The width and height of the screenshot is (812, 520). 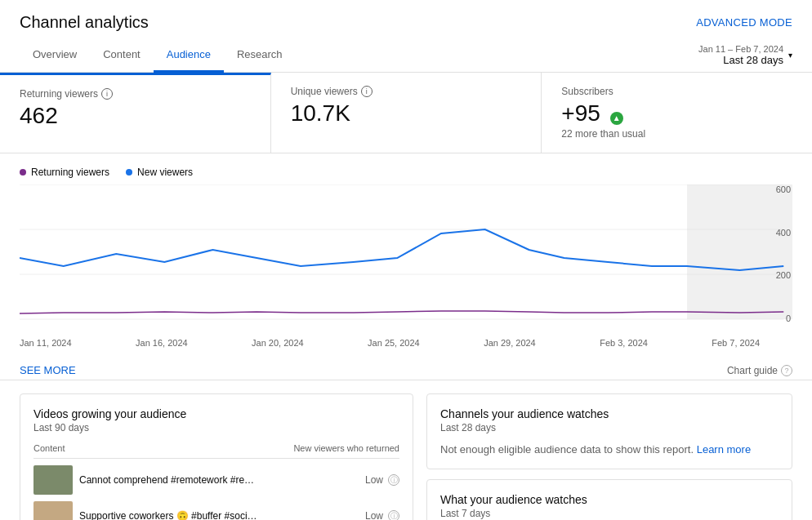 I want to click on x-label-jan25: Jan 25, 2024, so click(x=394, y=343).